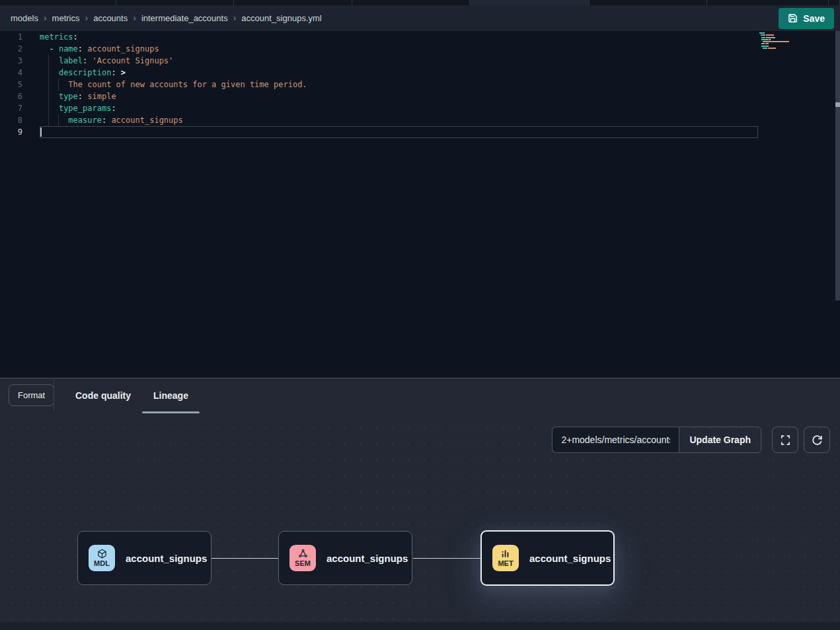 Image resolution: width=840 pixels, height=630 pixels. What do you see at coordinates (785, 440) in the screenshot?
I see `fullscreen-button` at bounding box center [785, 440].